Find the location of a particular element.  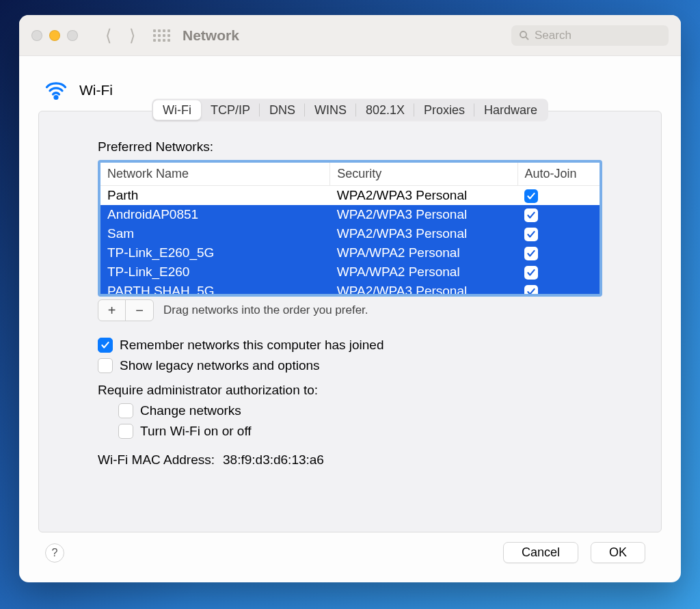

preferred-networks-label: Preferred Networks: is located at coordinates (350, 147).